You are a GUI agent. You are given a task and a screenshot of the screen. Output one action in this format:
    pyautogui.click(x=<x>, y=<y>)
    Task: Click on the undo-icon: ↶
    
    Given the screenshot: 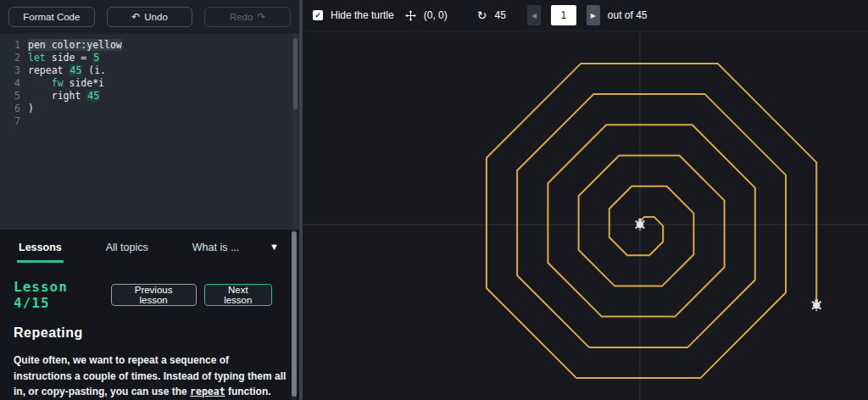 What is the action you would take?
    pyautogui.click(x=136, y=17)
    